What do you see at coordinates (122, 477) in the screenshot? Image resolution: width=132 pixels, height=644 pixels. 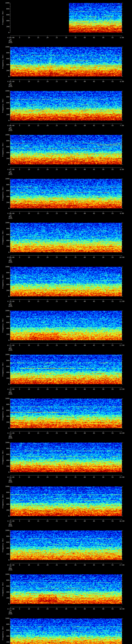 I see `panel-end-time-label: 15:00` at bounding box center [122, 477].